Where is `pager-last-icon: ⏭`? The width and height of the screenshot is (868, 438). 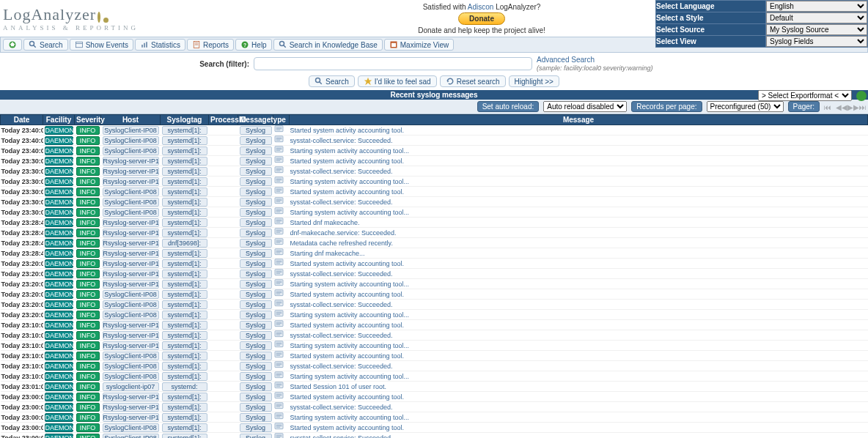
pager-last-icon: ⏭ is located at coordinates (863, 107).